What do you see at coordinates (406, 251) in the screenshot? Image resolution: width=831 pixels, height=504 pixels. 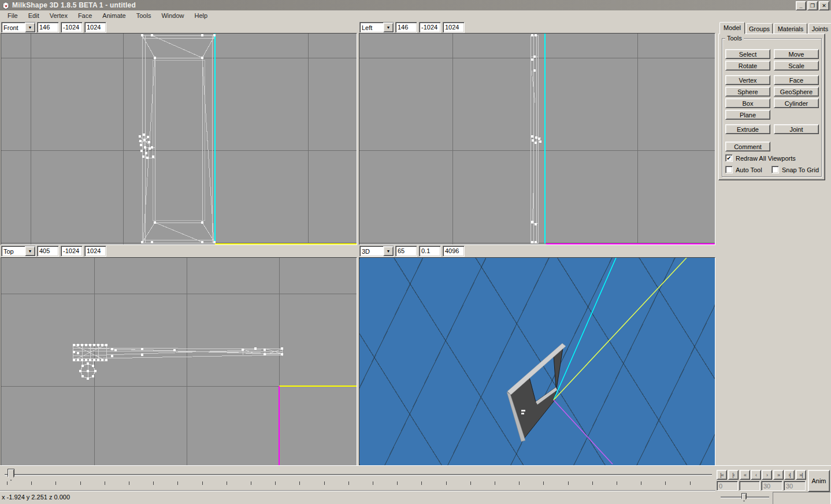 I see `persp-fov-field: 65` at bounding box center [406, 251].